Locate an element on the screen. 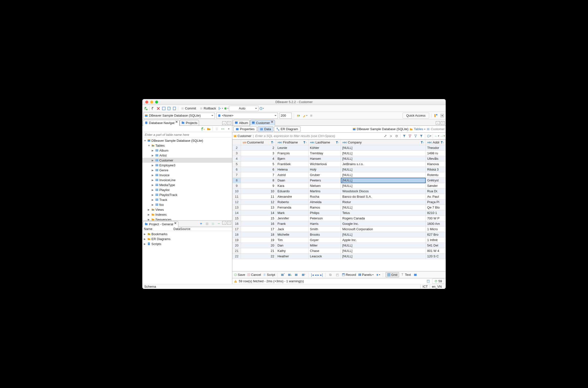 The height and width of the screenshot is (388, 588). table-cell: 17 is located at coordinates (258, 229).